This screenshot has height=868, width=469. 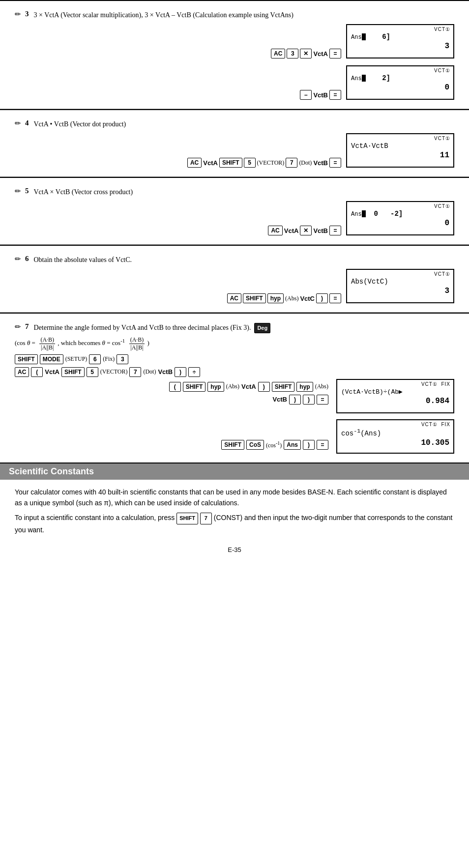 I want to click on key-5-4: 5, so click(x=250, y=163).